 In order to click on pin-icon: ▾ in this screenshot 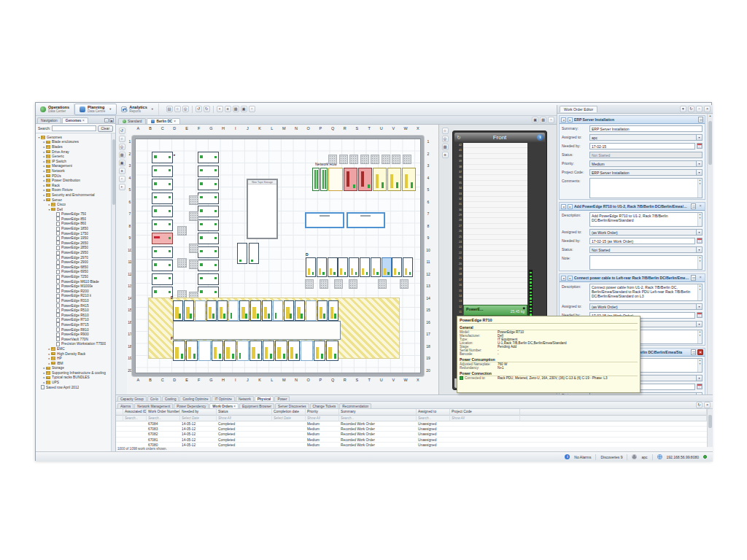, I will do `click(683, 109)`.